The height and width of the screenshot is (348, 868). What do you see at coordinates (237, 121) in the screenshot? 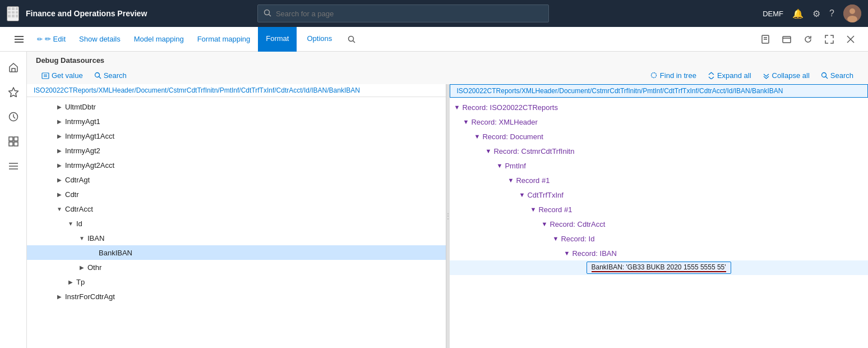
I see `tree-item-intrmyagt1: ▶ IntrmyAgt1` at bounding box center [237, 121].